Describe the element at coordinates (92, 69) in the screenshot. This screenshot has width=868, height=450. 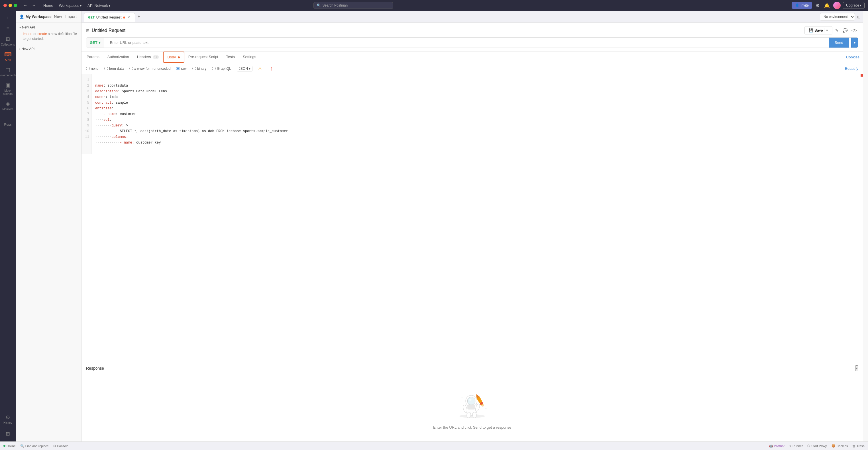
I see `format-none: none` at that location.